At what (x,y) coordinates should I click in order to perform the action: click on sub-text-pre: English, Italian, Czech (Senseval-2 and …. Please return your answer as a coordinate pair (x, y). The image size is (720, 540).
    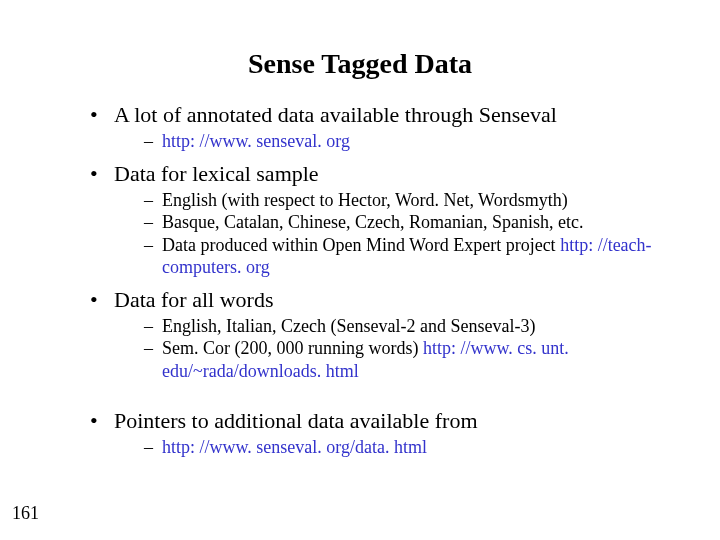
    Looking at the image, I should click on (348, 326).